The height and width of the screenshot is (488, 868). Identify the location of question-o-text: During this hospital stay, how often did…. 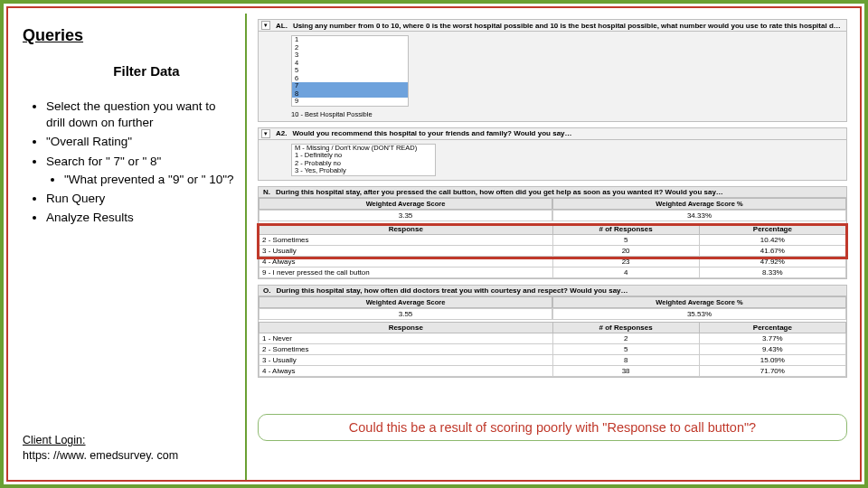
(560, 291).